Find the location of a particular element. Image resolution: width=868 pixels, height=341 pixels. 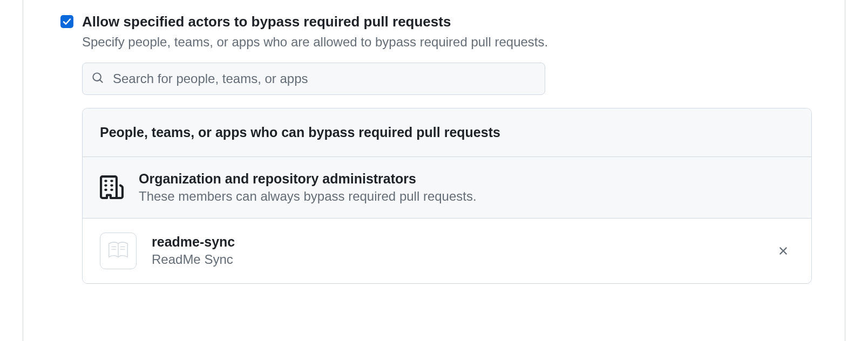

close-icon is located at coordinates (783, 251).